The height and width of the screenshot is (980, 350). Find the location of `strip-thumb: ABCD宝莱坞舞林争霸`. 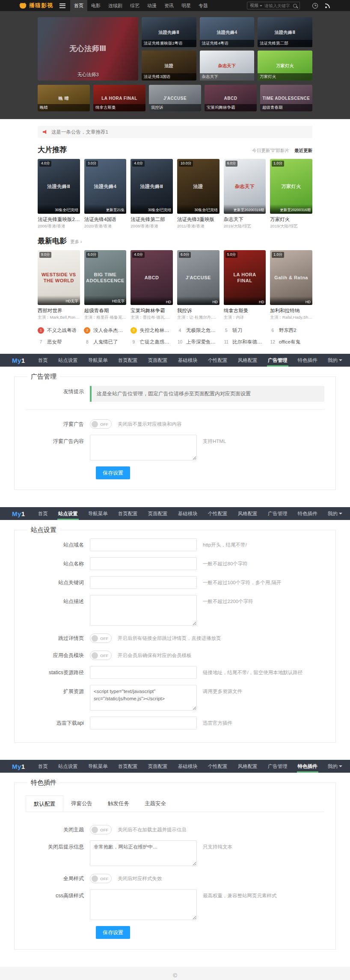

strip-thumb: ABCD宝莱坞舞林争霸 is located at coordinates (231, 98).